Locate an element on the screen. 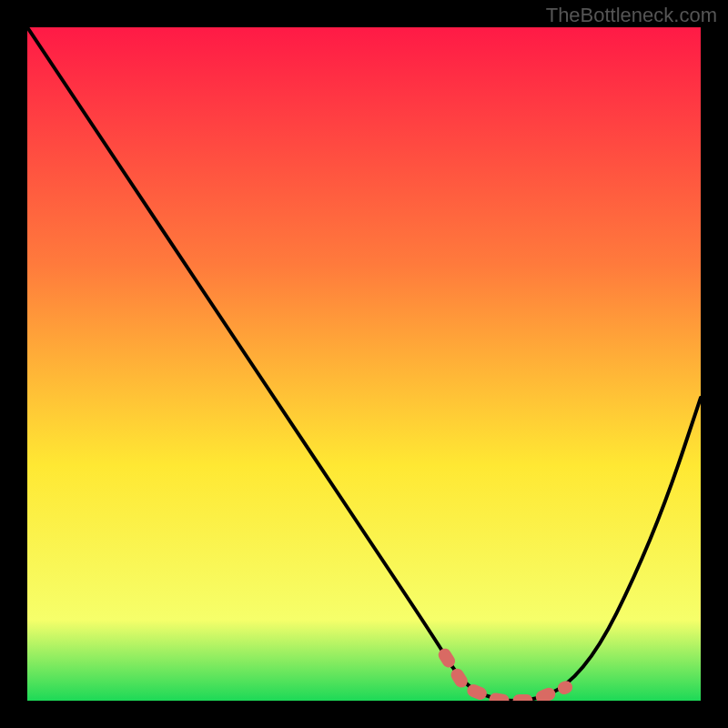 This screenshot has width=728, height=728. watermark-text: TheBottleneck.com is located at coordinates (632, 15).